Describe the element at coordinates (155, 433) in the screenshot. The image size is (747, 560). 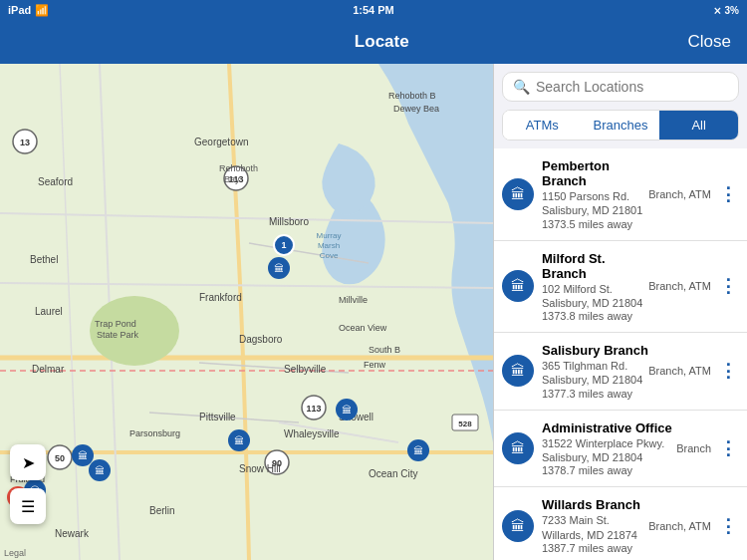
I see `svg-text: Parsonsburg` at that location.